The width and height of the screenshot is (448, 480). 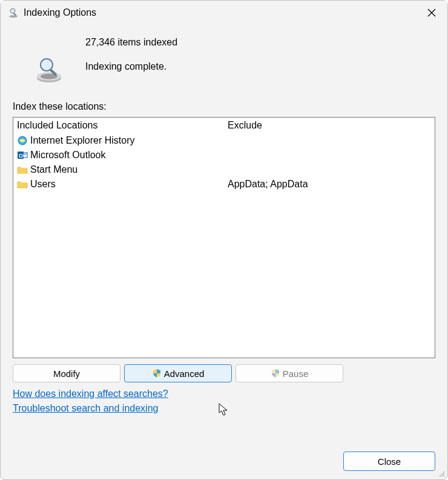 I want to click on modify-button: Modify, so click(x=67, y=373).